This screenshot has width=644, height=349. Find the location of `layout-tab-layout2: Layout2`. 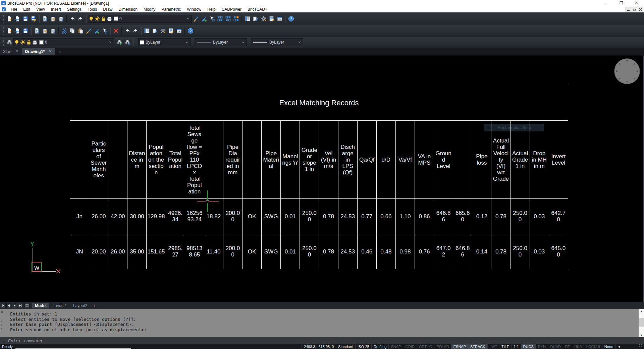

layout-tab-layout2: Layout2 is located at coordinates (80, 306).